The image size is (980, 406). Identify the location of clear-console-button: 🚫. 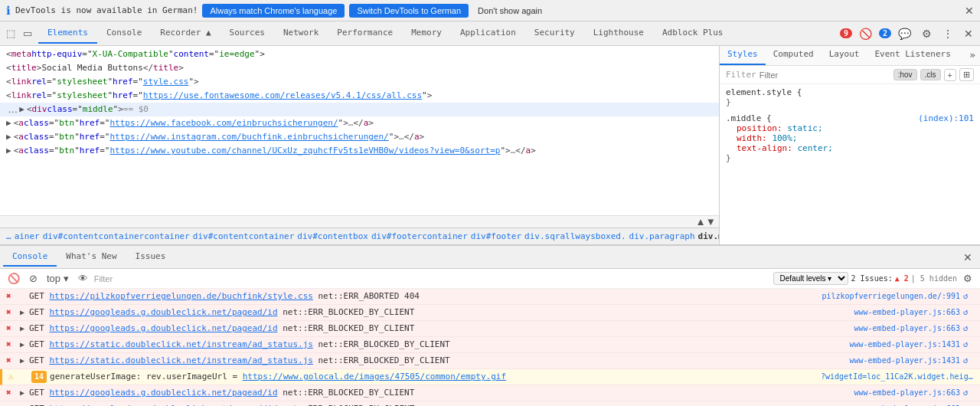
(14, 279).